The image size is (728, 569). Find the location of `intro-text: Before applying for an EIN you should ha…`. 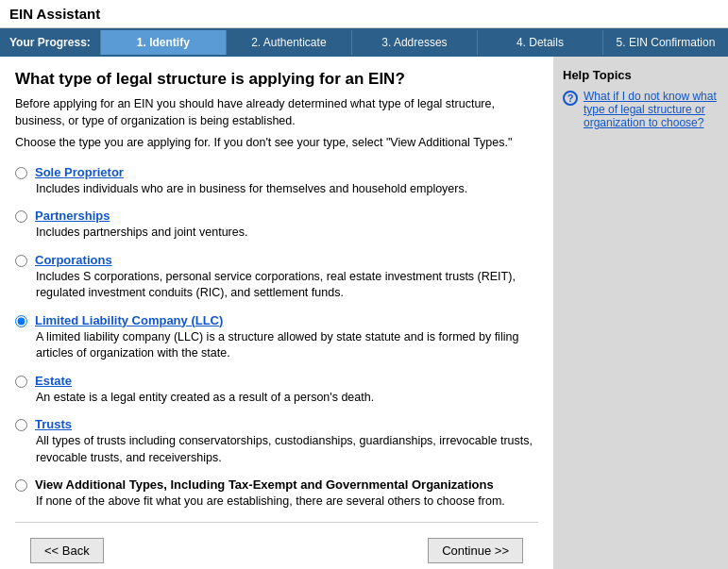

intro-text: Before applying for an EIN you should ha… is located at coordinates (277, 113).